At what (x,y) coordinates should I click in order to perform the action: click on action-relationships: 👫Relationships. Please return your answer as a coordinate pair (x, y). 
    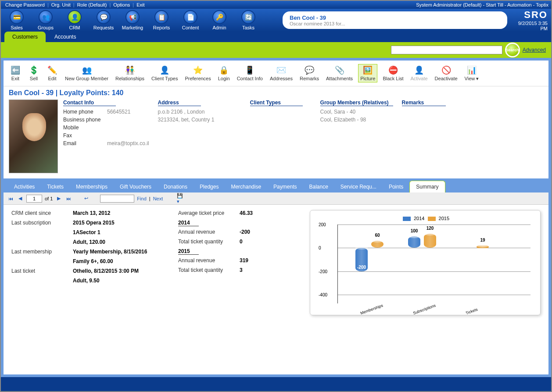
    Looking at the image, I should click on (130, 73).